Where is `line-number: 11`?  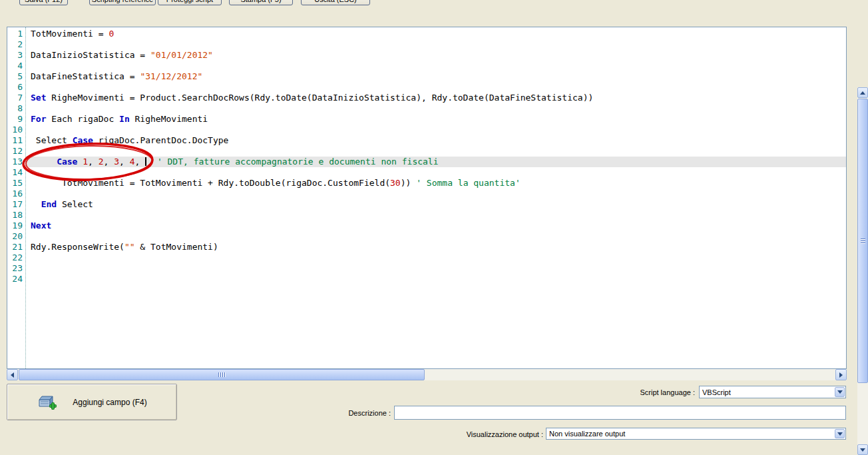
line-number: 11 is located at coordinates (16, 141).